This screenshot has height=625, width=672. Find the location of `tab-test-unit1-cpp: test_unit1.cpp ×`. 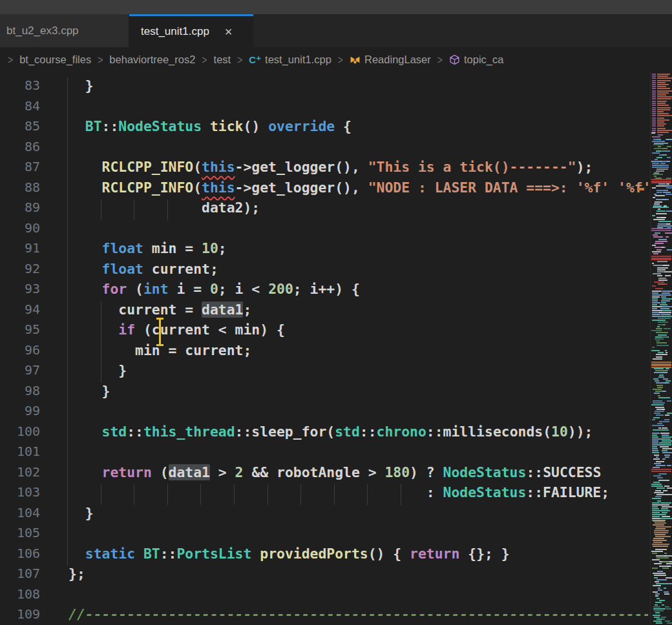

tab-test-unit1-cpp: test_unit1.cpp × is located at coordinates (191, 31).